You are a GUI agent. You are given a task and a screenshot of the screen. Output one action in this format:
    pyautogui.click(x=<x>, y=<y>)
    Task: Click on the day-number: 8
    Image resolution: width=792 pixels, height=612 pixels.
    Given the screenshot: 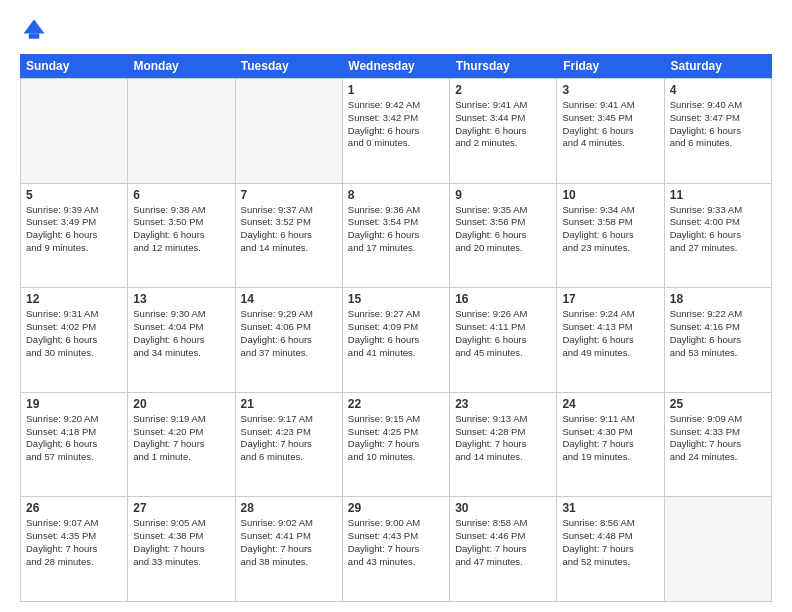 What is the action you would take?
    pyautogui.click(x=396, y=195)
    